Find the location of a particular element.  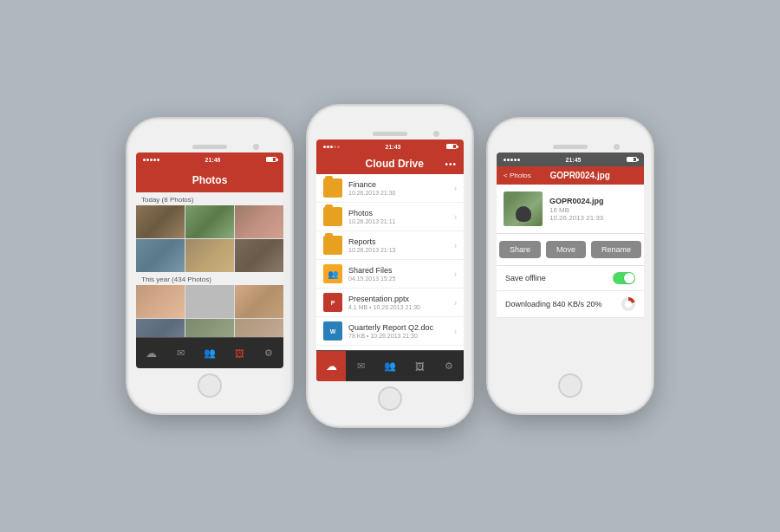

file-info-pptx: Presentation.pptx 4,1 MB • 10.26.2013 21… is located at coordinates (401, 302).